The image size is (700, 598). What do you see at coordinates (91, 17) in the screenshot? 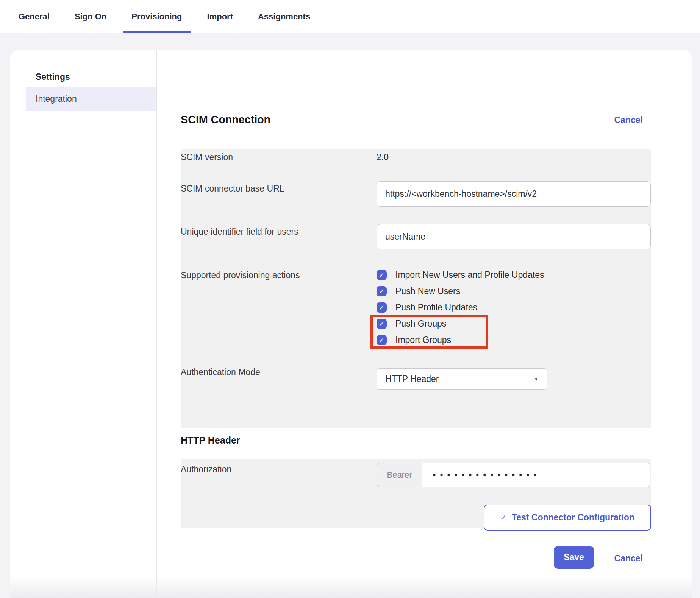
I see `tab-sign-on: Sign On` at bounding box center [91, 17].